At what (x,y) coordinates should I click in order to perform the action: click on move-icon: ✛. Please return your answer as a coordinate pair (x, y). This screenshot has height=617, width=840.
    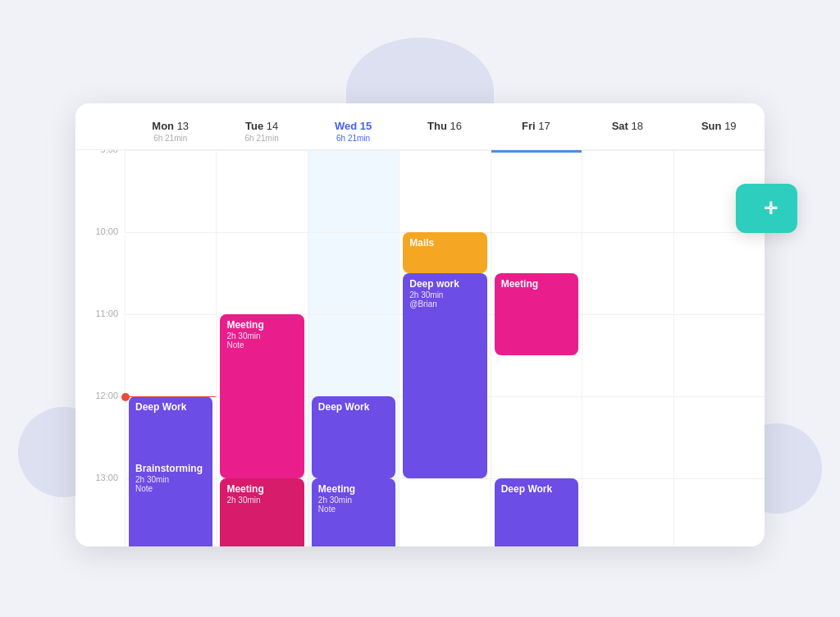
    Looking at the image, I should click on (771, 208).